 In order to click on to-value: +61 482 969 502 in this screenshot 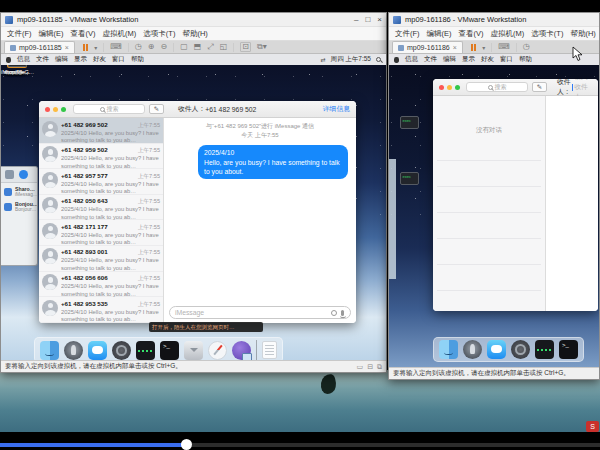, I will do `click(230, 110)`.